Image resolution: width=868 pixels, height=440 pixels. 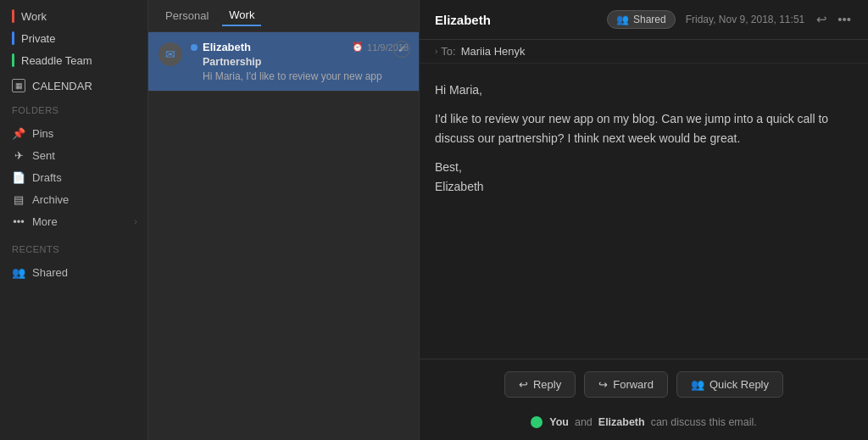 What do you see at coordinates (19, 221) in the screenshot?
I see `more-icon: •••` at bounding box center [19, 221].